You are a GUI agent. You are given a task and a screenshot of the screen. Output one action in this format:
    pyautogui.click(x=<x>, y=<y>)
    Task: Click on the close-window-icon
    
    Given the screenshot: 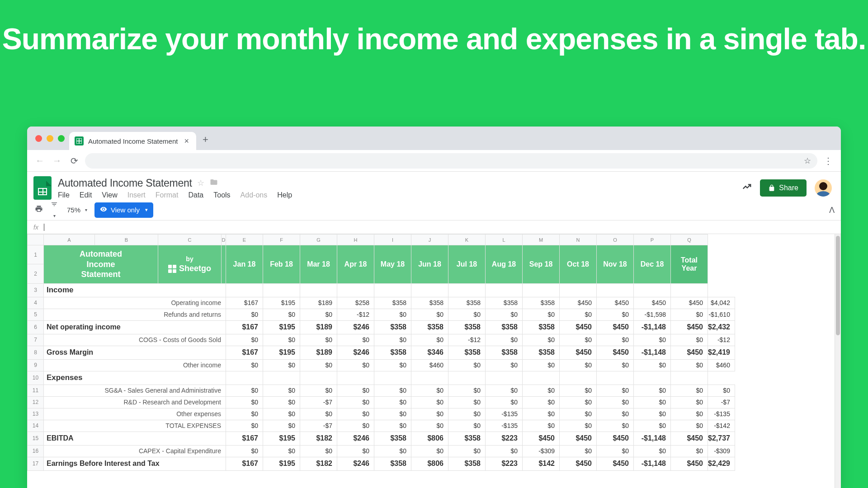 What is the action you would take?
    pyautogui.click(x=39, y=138)
    